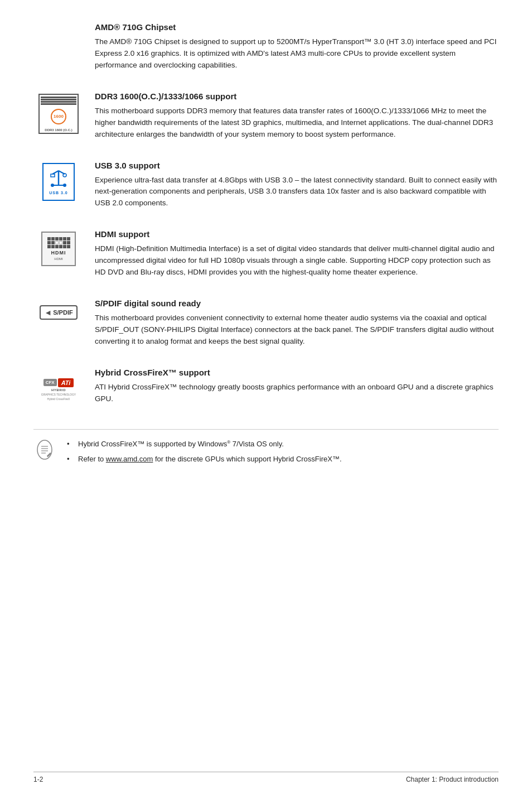 This screenshot has height=799, width=532. What do you see at coordinates (266, 47) in the screenshot?
I see `amd-content: AMD® 710G Chipset The AMD® 710G Chipset …` at bounding box center [266, 47].